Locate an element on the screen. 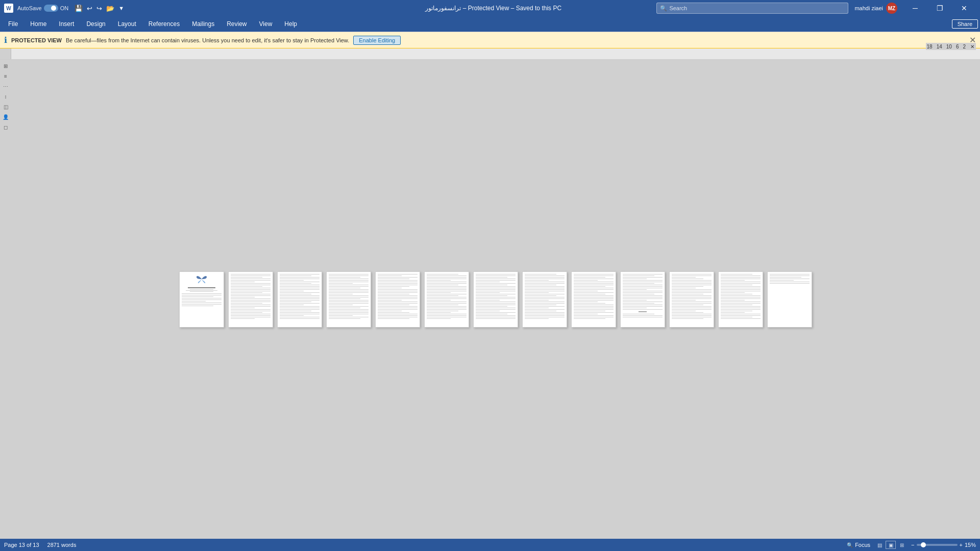  page-11-content is located at coordinates (692, 299).